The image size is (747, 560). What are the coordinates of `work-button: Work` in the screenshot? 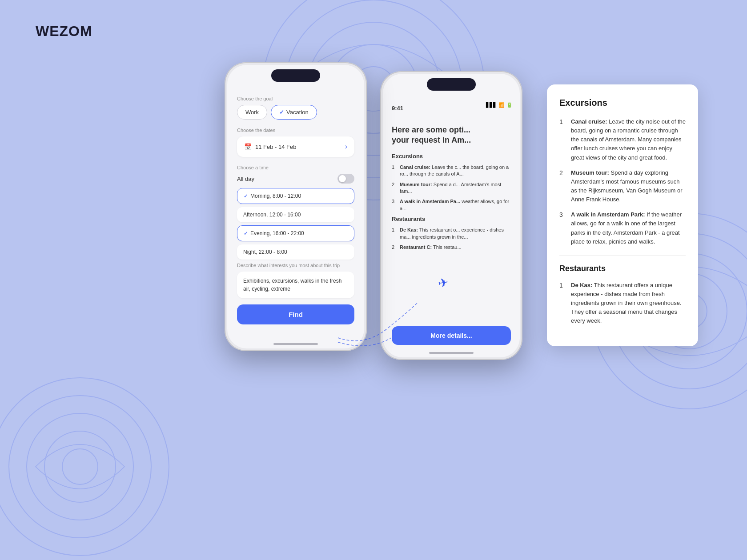 It's located at (252, 112).